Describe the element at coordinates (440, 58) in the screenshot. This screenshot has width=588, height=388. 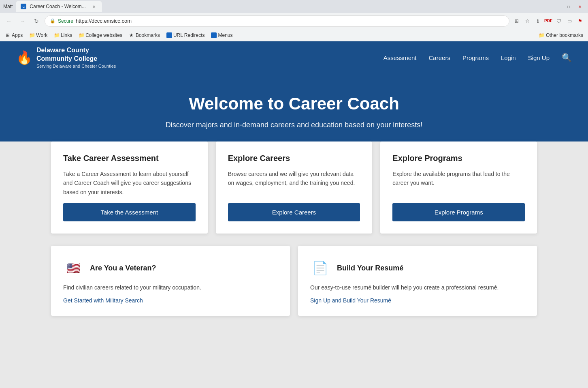
I see `nav-careers: Careers` at that location.